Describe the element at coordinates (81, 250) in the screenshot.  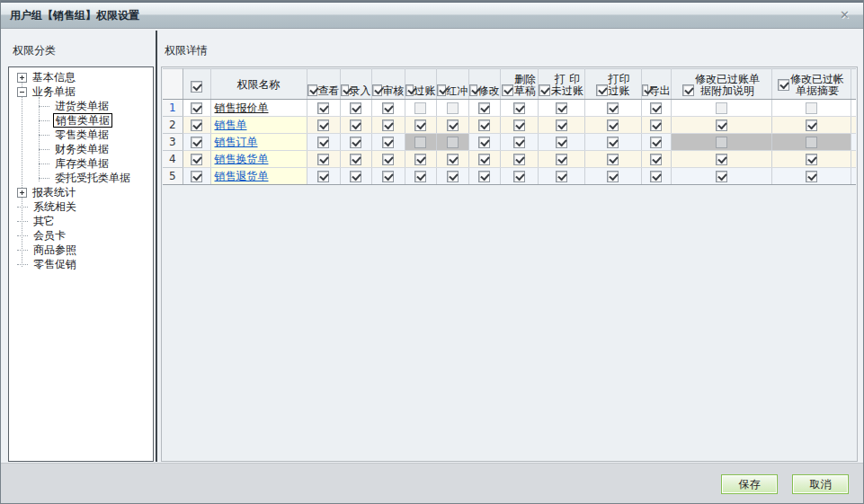
I see `tree-item-product-reference: 商品参照` at that location.